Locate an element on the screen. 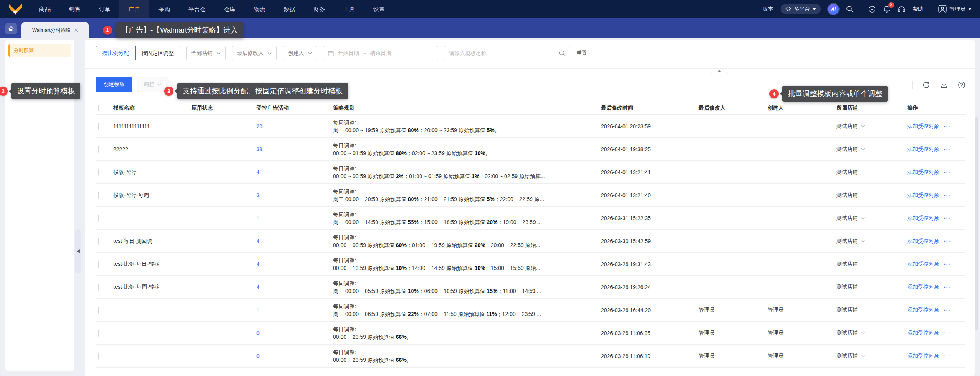 The height and width of the screenshot is (376, 980). rule-title: 每日调整: is located at coordinates (462, 145).